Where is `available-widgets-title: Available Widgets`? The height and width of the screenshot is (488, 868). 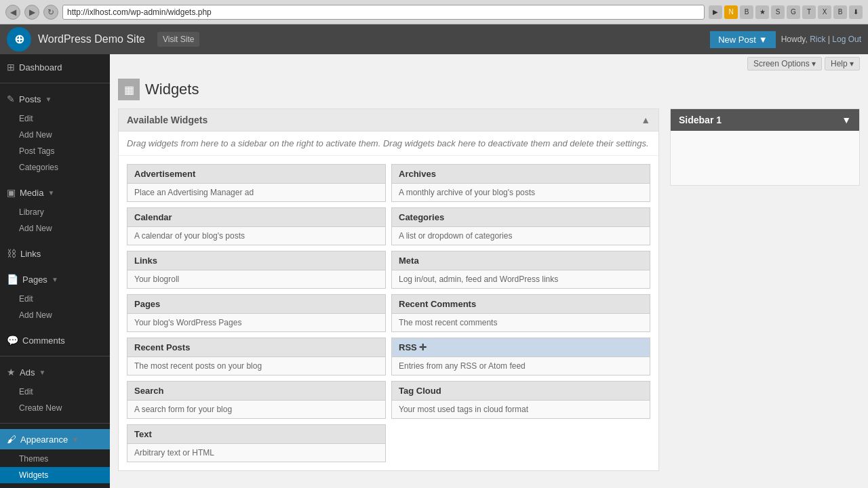 available-widgets-title: Available Widgets is located at coordinates (167, 120).